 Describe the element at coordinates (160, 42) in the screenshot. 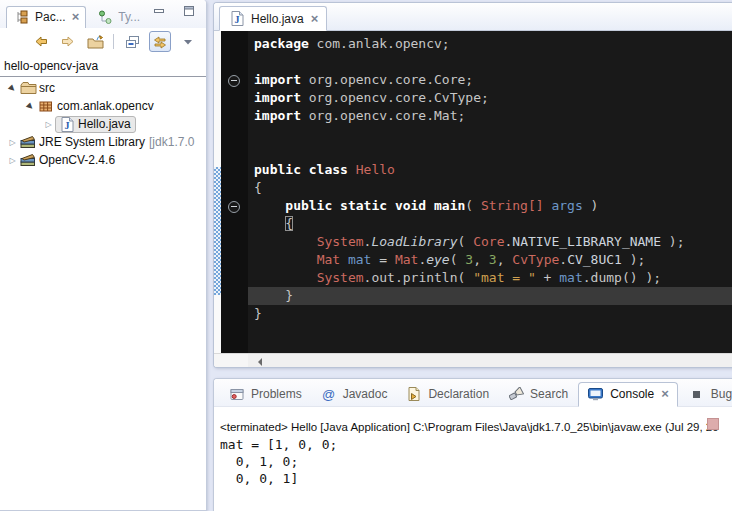

I see `link-with-editor-button` at that location.